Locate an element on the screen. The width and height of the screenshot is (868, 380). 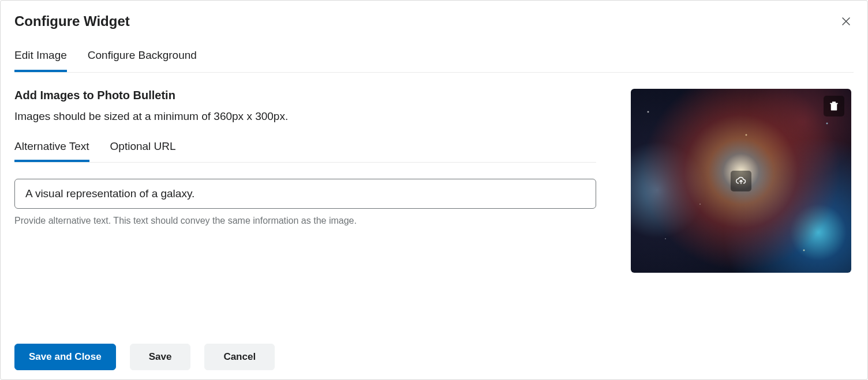
secondary-tab-bar: Alternative Text Optional URL is located at coordinates (305, 151).